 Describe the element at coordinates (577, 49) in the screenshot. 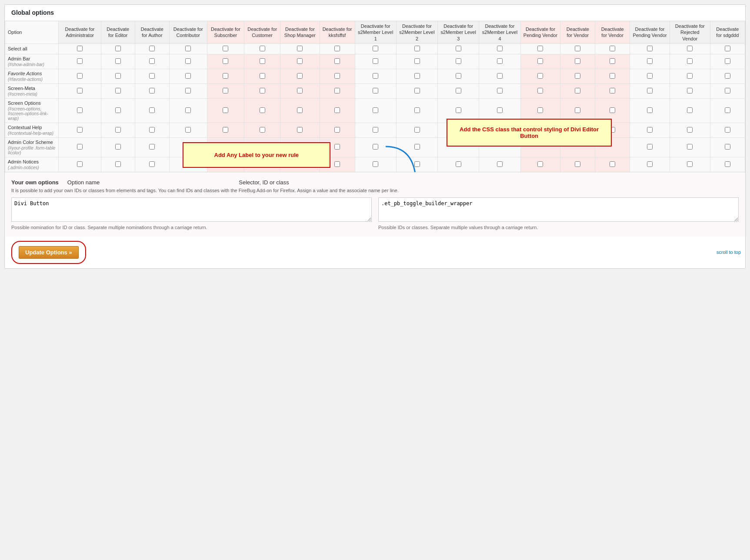

I see `checkbox-select-all-vendor` at that location.